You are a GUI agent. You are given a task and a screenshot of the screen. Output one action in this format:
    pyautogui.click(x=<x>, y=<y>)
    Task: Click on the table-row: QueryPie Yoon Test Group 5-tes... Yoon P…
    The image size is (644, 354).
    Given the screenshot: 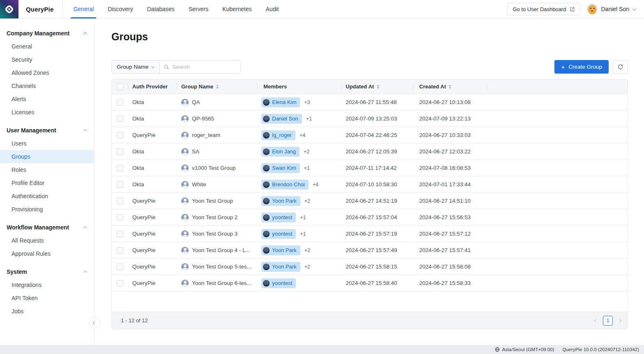 What is the action you would take?
    pyautogui.click(x=370, y=267)
    